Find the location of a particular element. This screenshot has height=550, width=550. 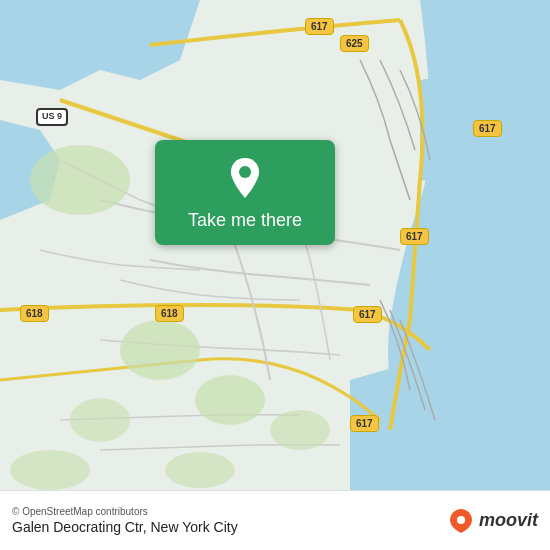

moovit-text: moovit is located at coordinates (508, 520).